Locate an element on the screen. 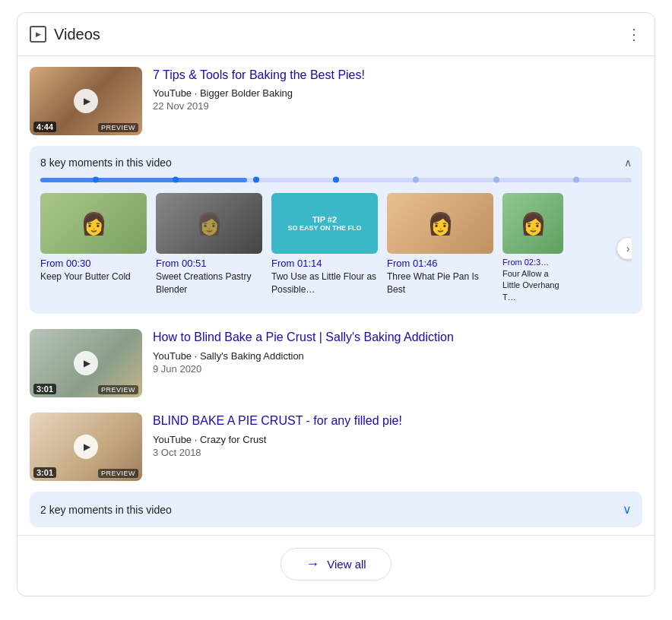 The height and width of the screenshot is (620, 672). clip-desc-1: Keep Your Butter Cold is located at coordinates (94, 277).